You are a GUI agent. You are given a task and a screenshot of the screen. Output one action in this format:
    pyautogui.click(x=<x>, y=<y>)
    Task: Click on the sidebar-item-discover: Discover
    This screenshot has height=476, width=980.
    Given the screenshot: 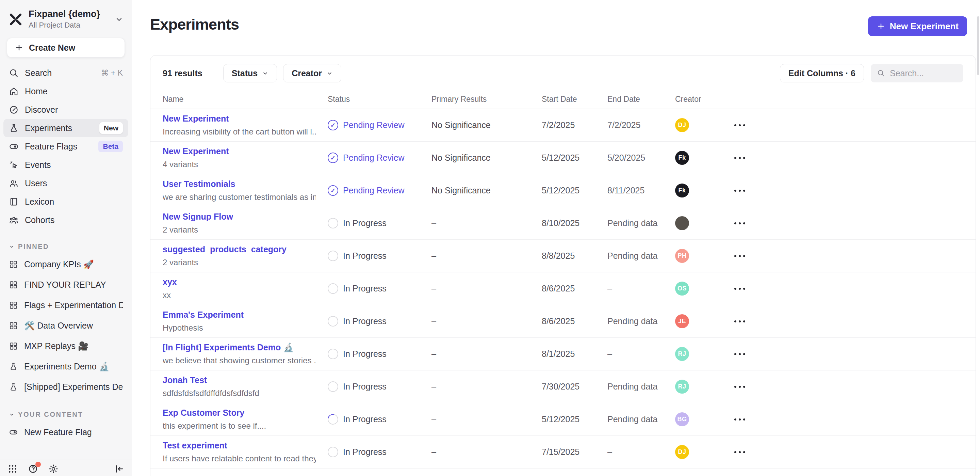 What is the action you would take?
    pyautogui.click(x=66, y=110)
    